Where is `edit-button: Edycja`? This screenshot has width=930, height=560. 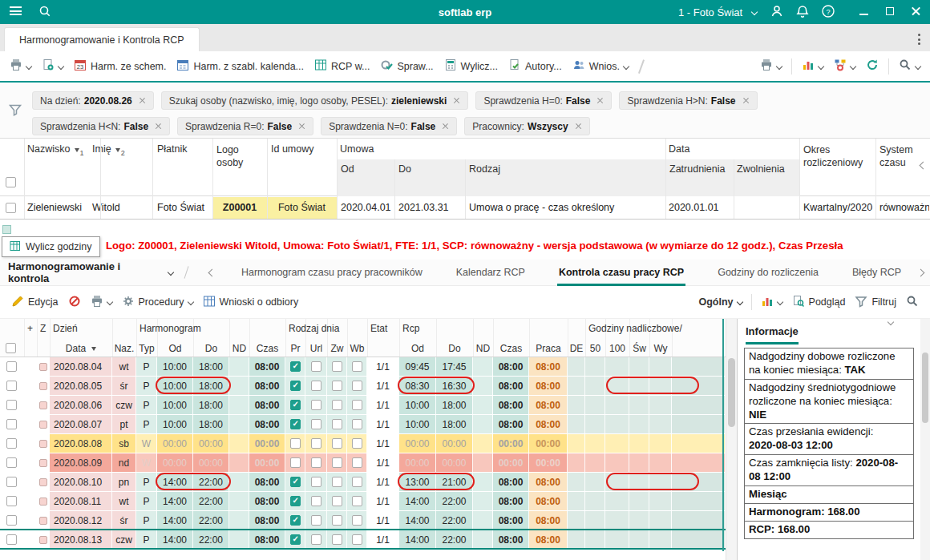
edit-button: Edycja is located at coordinates (35, 303).